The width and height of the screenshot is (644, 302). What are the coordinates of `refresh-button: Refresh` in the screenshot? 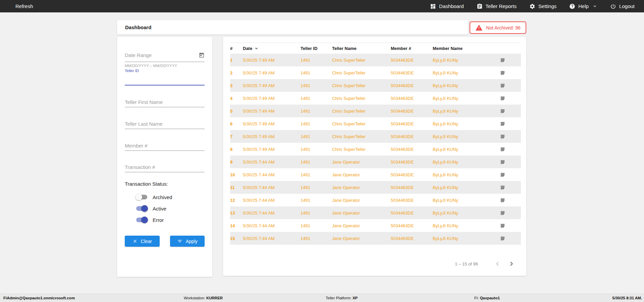 It's located at (23, 6).